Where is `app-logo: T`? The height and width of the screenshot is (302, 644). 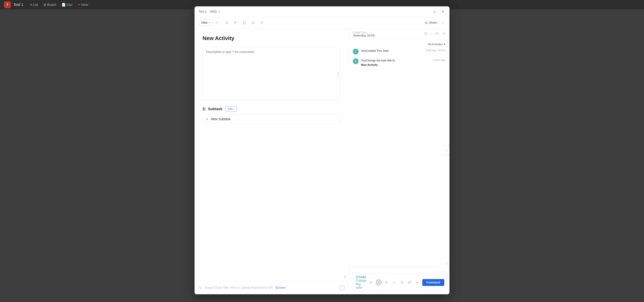
app-logo: T is located at coordinates (8, 4).